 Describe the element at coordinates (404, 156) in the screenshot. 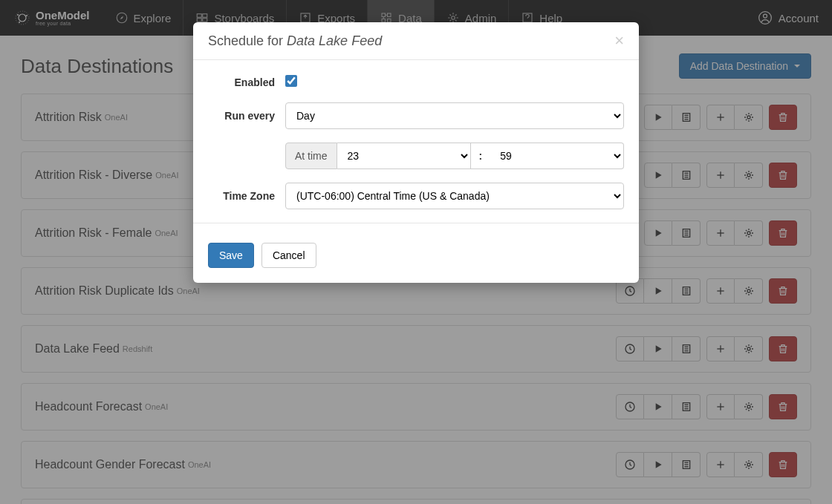

I see `hour-select: 23` at that location.